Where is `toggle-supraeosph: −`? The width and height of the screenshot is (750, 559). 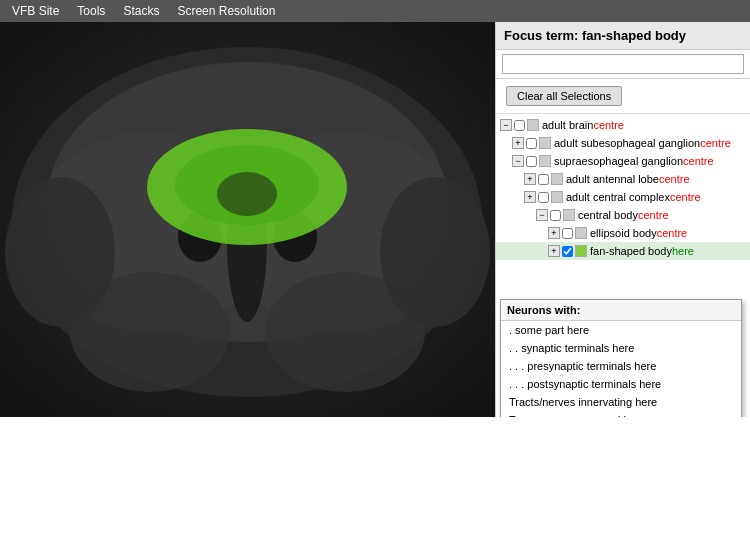
toggle-supraeosph: − is located at coordinates (518, 161).